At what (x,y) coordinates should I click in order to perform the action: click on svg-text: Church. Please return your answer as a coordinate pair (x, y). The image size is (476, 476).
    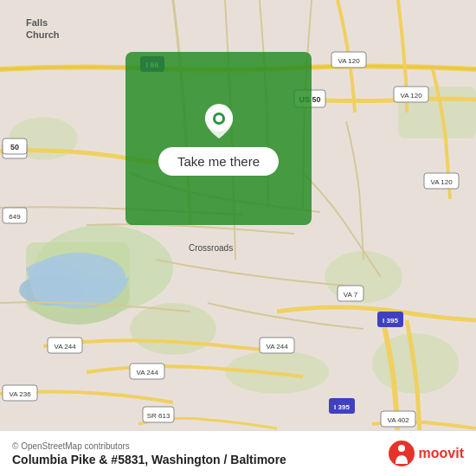
    Looking at the image, I should click on (43, 35).